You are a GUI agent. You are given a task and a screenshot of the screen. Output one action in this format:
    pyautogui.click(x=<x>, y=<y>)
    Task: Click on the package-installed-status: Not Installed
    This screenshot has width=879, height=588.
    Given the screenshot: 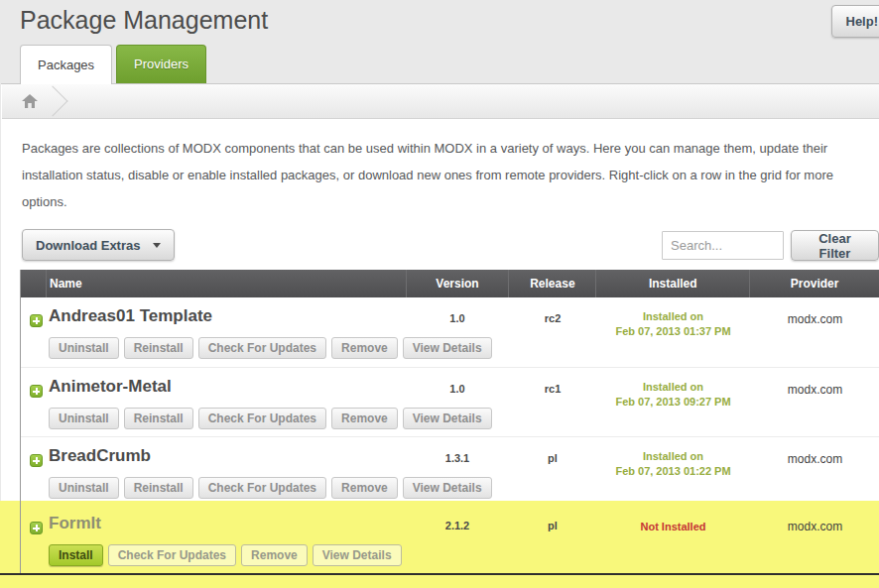 What is the action you would take?
    pyautogui.click(x=673, y=528)
    